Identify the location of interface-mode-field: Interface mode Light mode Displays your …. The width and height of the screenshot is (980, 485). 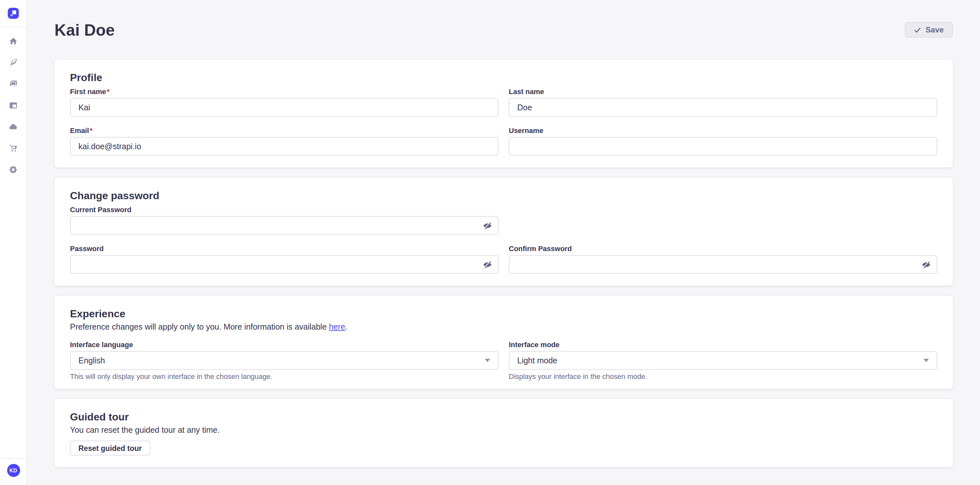
(723, 360).